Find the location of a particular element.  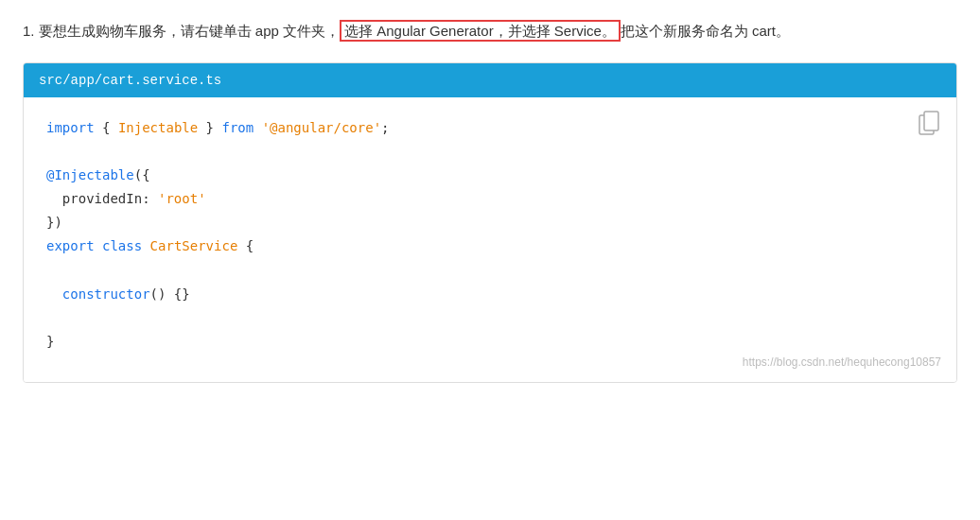

code-header: src/app/cart.service.ts is located at coordinates (490, 80).